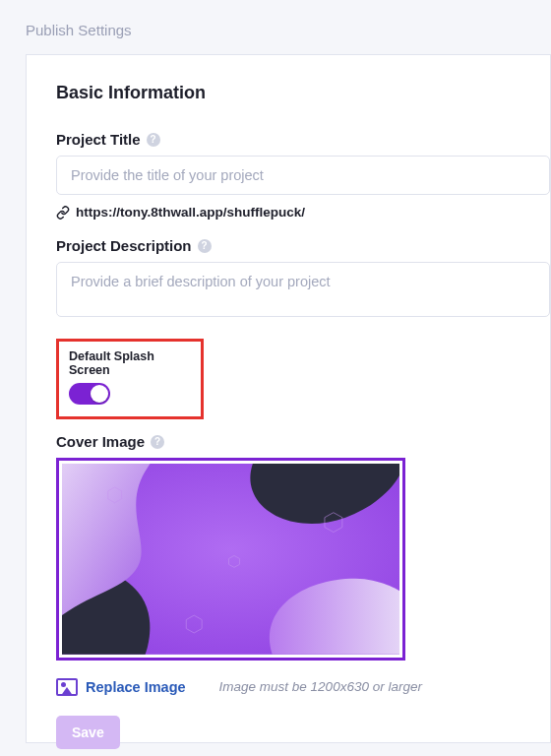 Image resolution: width=551 pixels, height=756 pixels. I want to click on page-title: Publish Settings, so click(276, 28).